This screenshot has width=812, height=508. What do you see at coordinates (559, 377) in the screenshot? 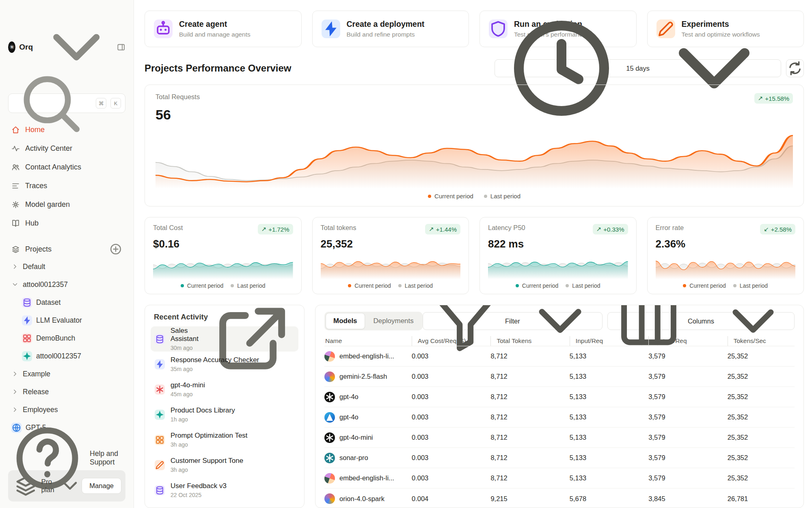
I see `table-row: gemini-2.5-flash0.0038,7125,1333,57925,3…` at bounding box center [559, 377].